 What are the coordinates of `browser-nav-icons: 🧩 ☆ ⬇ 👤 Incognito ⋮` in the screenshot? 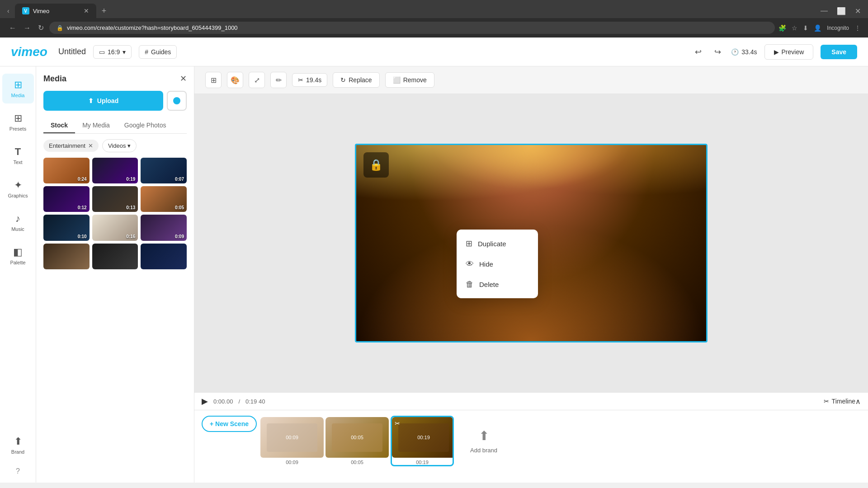 It's located at (820, 28).